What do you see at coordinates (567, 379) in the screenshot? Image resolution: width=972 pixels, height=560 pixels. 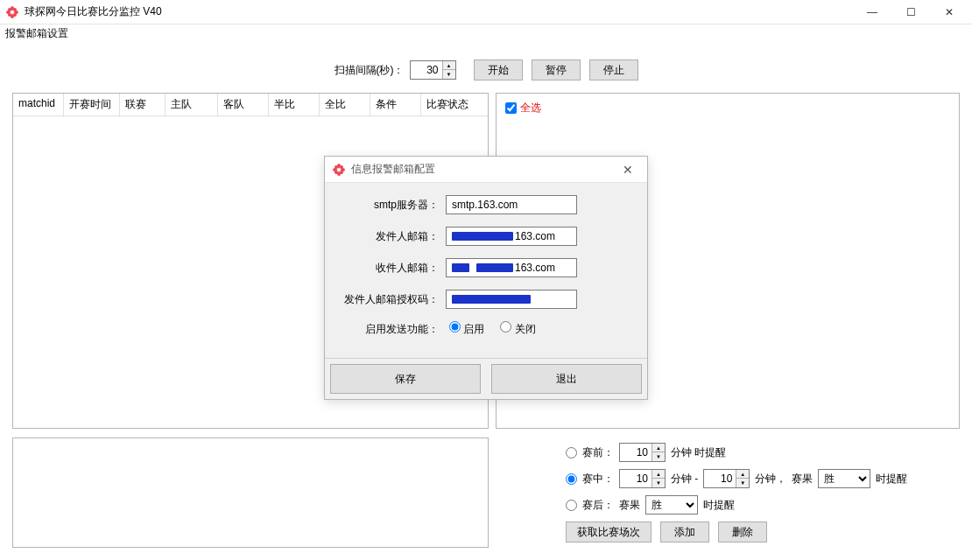 I see `exit-button: 退出` at bounding box center [567, 379].